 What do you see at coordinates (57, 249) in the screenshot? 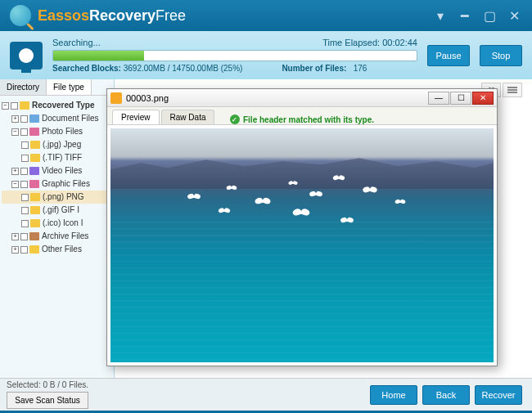
I see `tree-other-files: +Other Files` at bounding box center [57, 249].